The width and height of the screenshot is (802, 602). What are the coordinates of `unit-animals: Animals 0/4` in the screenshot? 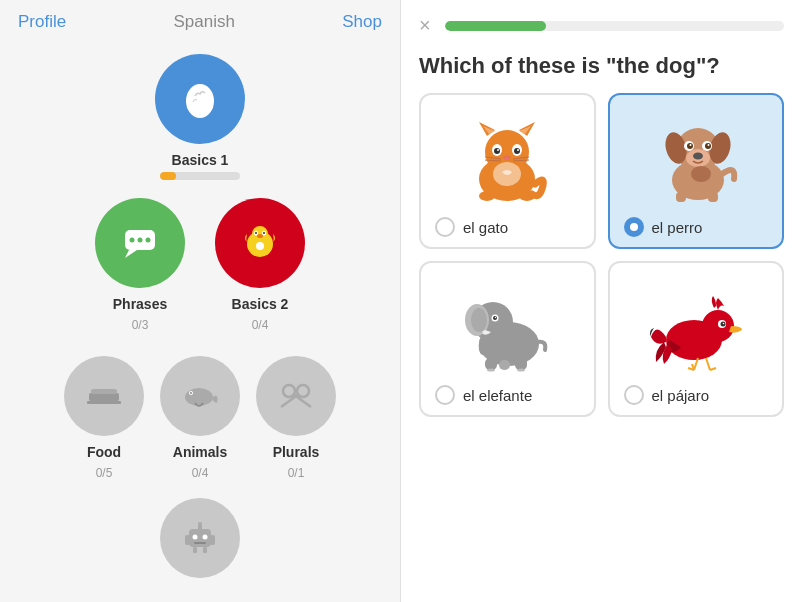 It's located at (200, 418).